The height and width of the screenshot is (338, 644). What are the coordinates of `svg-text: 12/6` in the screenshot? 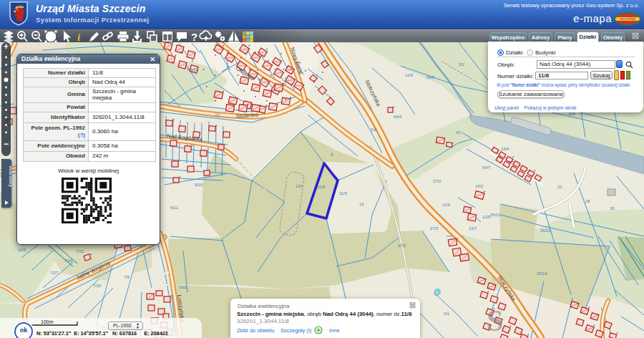 It's located at (447, 205).